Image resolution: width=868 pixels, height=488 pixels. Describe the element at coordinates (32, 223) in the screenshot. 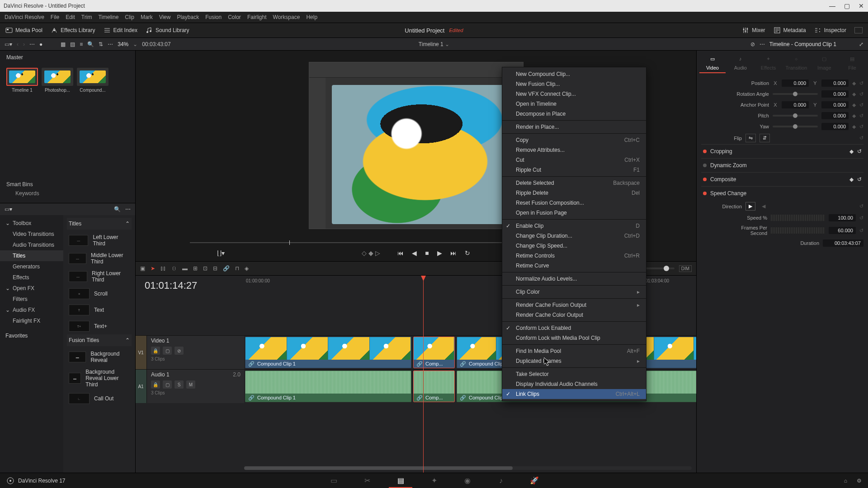

I see `fx-cat-toolbox: ⌄Toolbox` at that location.